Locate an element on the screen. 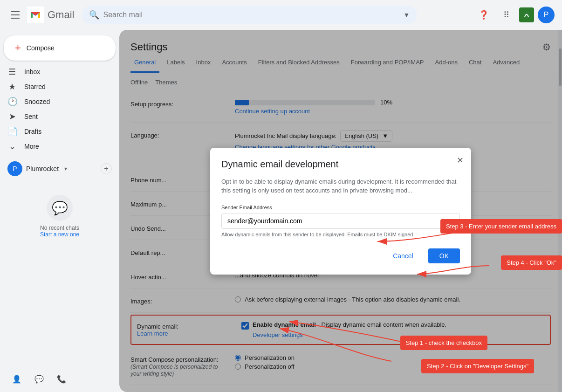 Image resolution: width=562 pixels, height=392 pixels. dialog-close-button: ✕ is located at coordinates (460, 160).